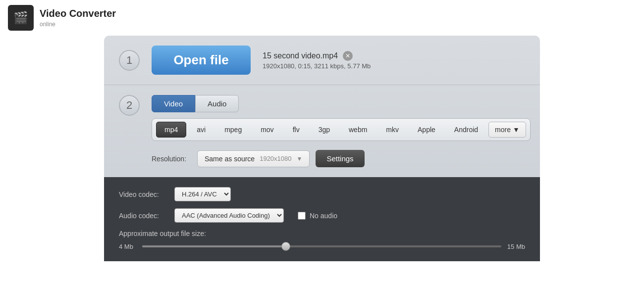 The image size is (644, 283). I want to click on audio-codec-select: AAC (Advanced Audio Coding), so click(229, 216).